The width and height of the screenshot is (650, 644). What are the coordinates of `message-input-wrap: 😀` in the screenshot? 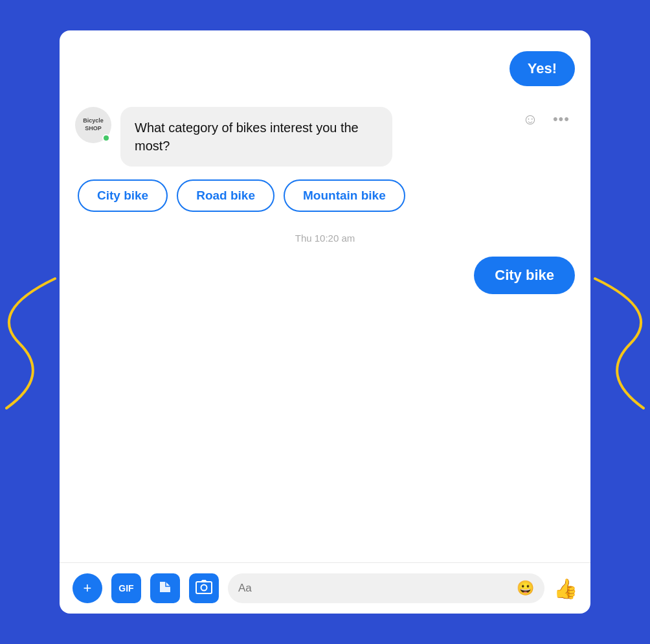 It's located at (386, 588).